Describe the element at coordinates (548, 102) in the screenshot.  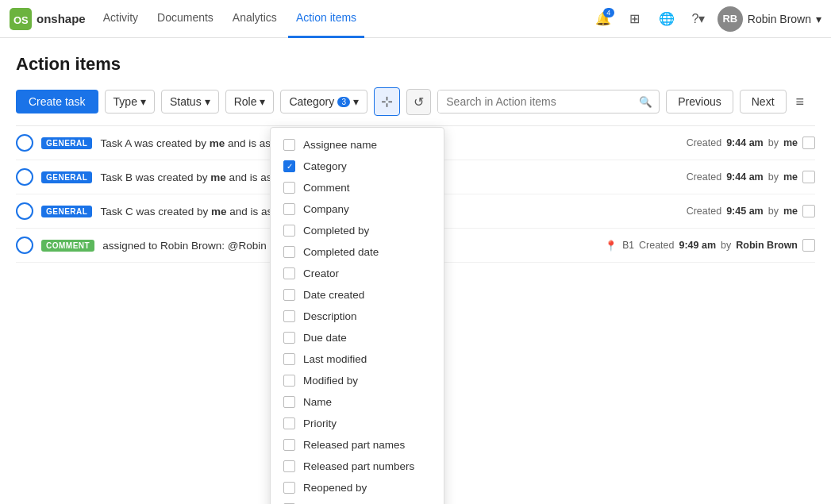
I see `search-bar: 🔍` at that location.